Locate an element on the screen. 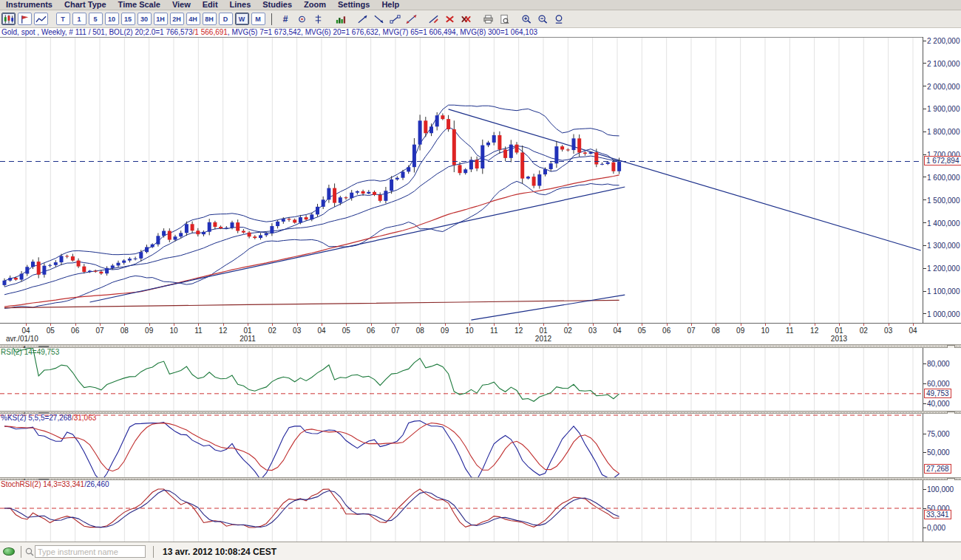 This screenshot has height=560, width=961. delete-line-tool is located at coordinates (449, 19).